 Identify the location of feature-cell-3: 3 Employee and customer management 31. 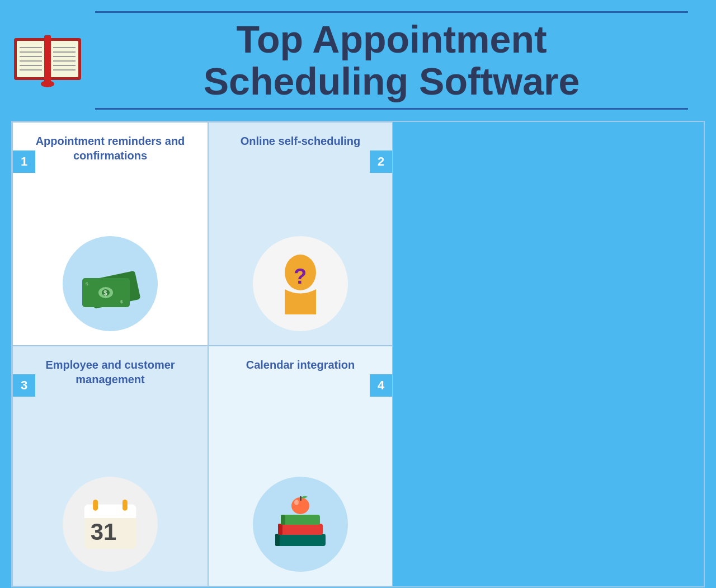
(110, 466).